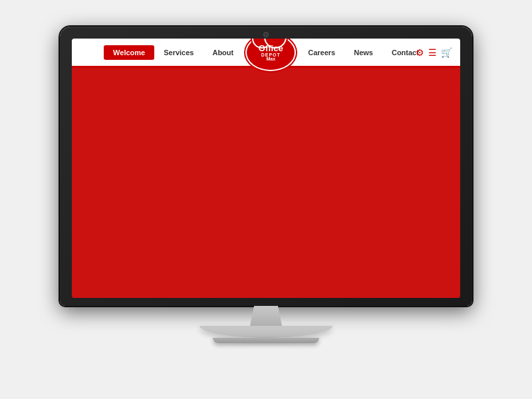 This screenshot has width=532, height=399. I want to click on camera-dot, so click(266, 35).